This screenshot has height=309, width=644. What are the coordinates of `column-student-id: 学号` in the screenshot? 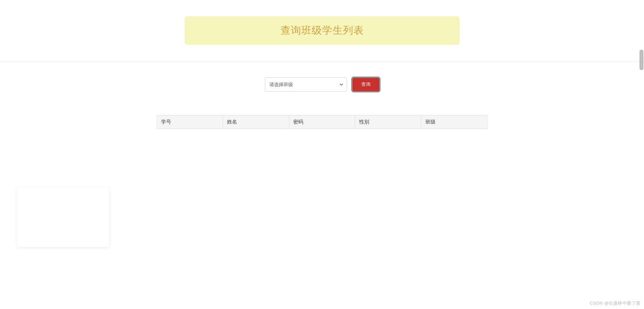 It's located at (190, 122).